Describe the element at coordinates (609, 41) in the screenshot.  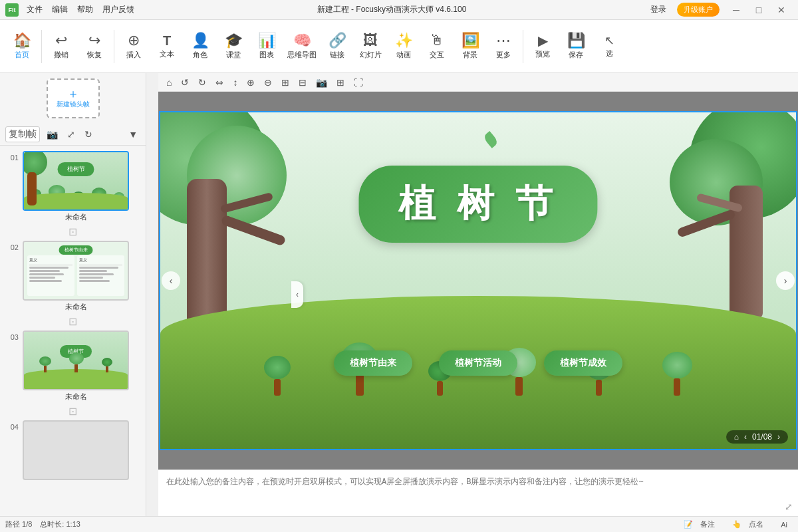
I see `select-icon: ↖` at that location.